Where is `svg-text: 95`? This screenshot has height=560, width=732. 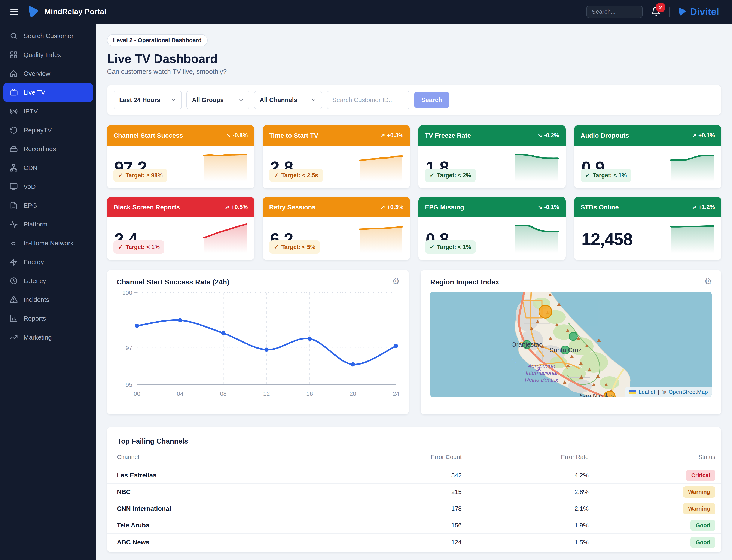
svg-text: 95 is located at coordinates (129, 385).